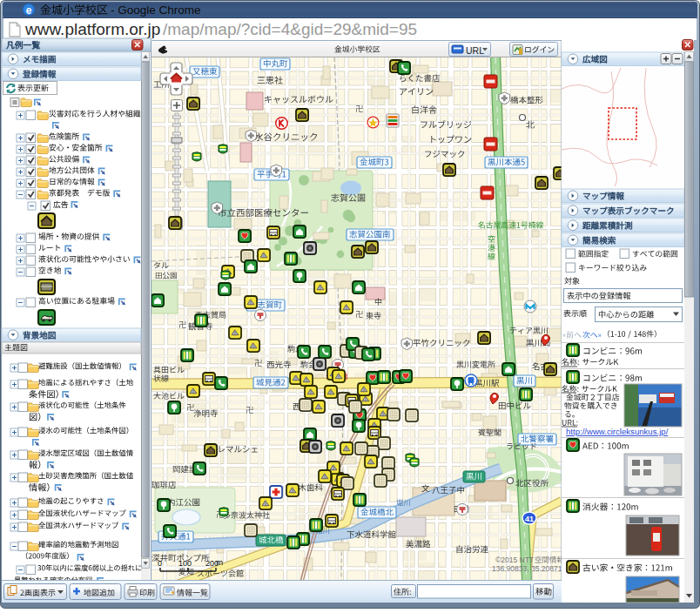 Image resolution: width=700 pixels, height=613 pixels. I want to click on svg-text: 41, so click(529, 519).